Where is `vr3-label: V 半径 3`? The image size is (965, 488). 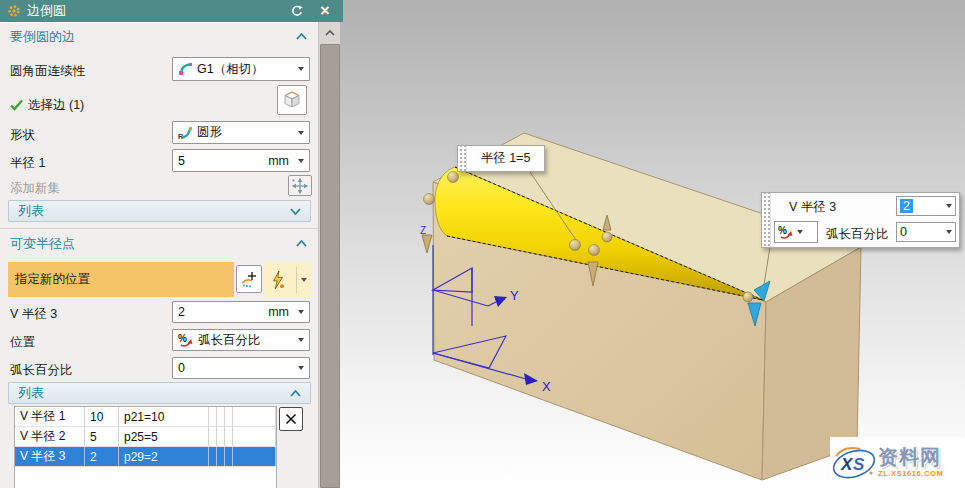 vr3-label: V 半径 3 is located at coordinates (34, 314).